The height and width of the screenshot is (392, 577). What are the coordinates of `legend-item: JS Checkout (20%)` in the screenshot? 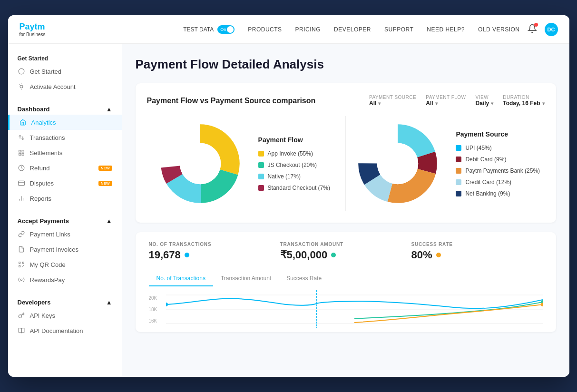 It's located at (294, 165).